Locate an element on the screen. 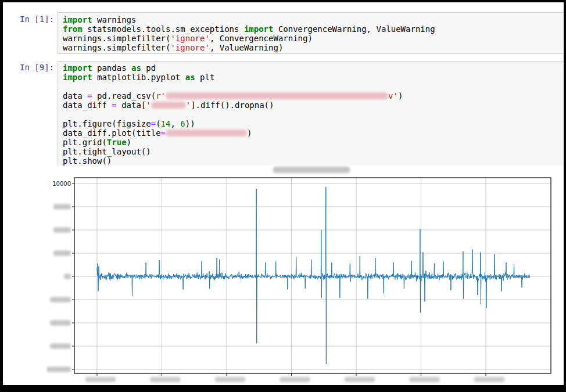  code-token: plt.grid( is located at coordinates (85, 142).